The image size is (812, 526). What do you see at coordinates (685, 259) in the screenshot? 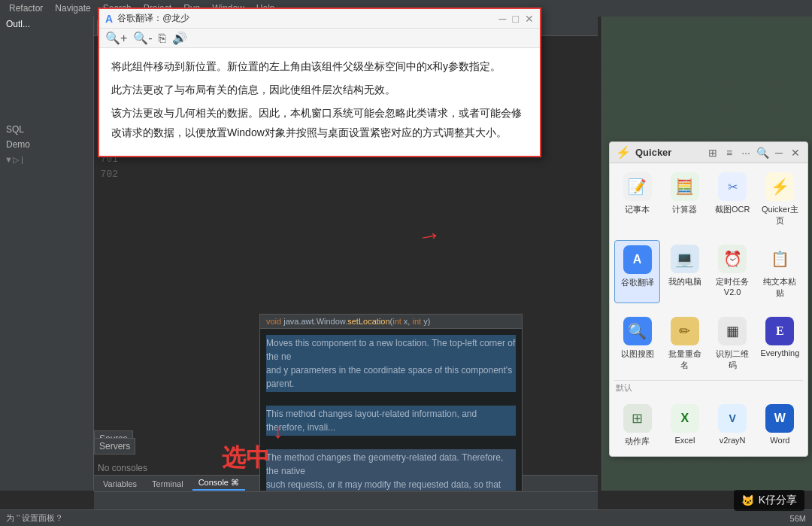
I see `mypc-icon: 💻` at bounding box center [685, 259].